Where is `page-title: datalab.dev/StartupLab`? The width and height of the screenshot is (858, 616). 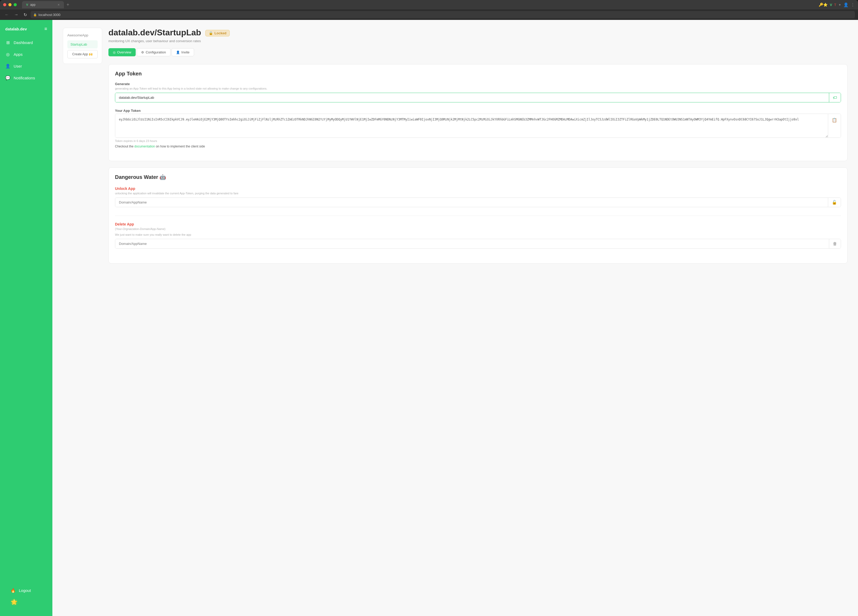 page-title: datalab.dev/StartupLab is located at coordinates (155, 33).